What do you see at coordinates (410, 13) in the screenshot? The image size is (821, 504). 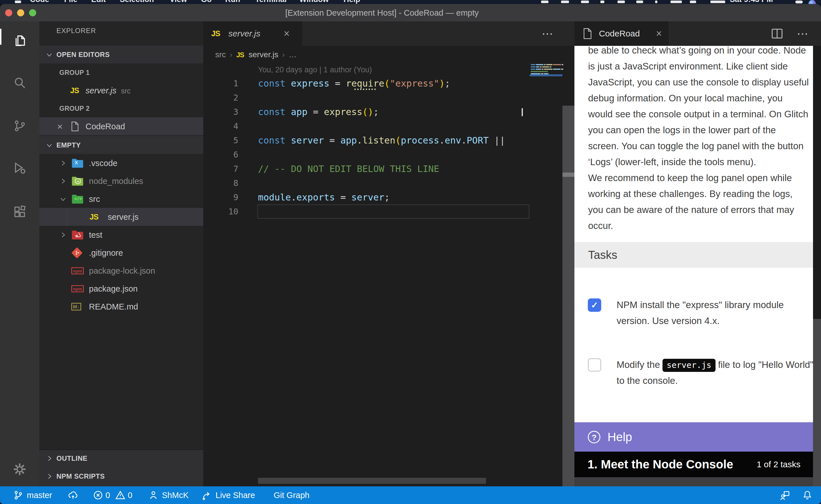 I see `title-bar: [Extension Development Host] - CodeRoad …` at bounding box center [410, 13].